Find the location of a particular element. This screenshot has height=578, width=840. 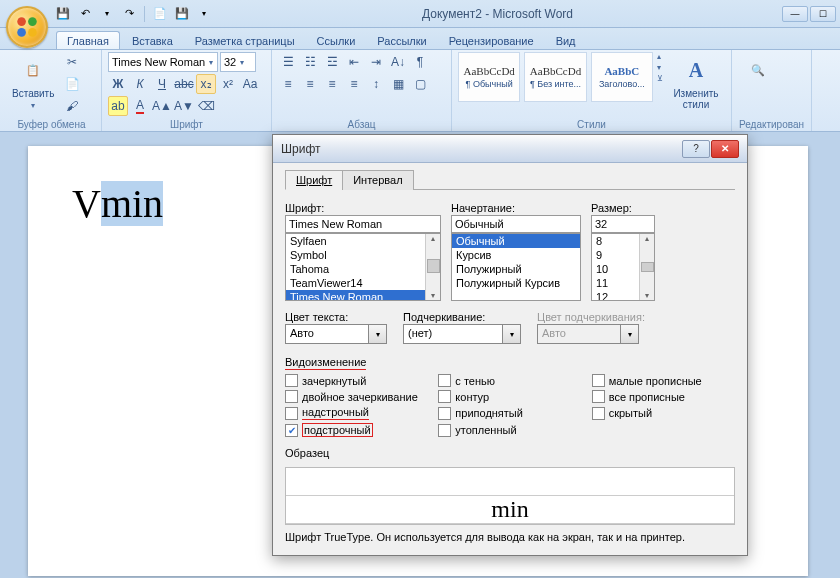

size-input is located at coordinates (623, 224).